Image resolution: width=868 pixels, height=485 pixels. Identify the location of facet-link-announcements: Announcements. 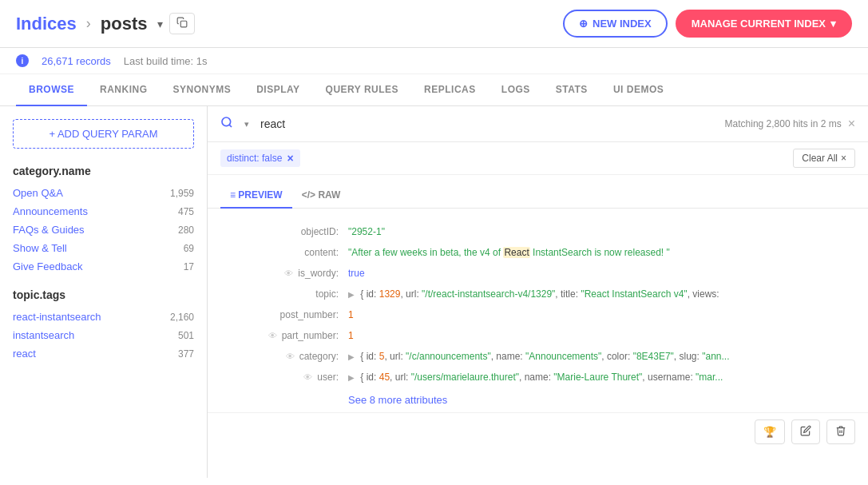
(50, 211).